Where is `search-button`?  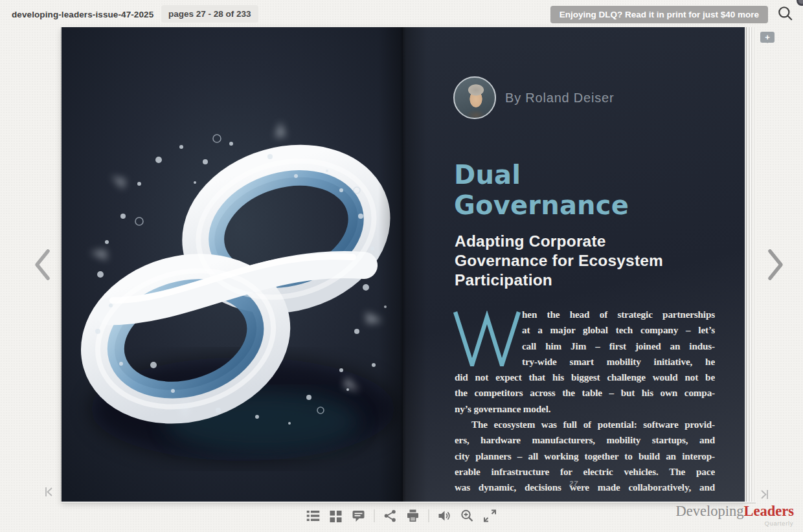
search-button is located at coordinates (786, 14).